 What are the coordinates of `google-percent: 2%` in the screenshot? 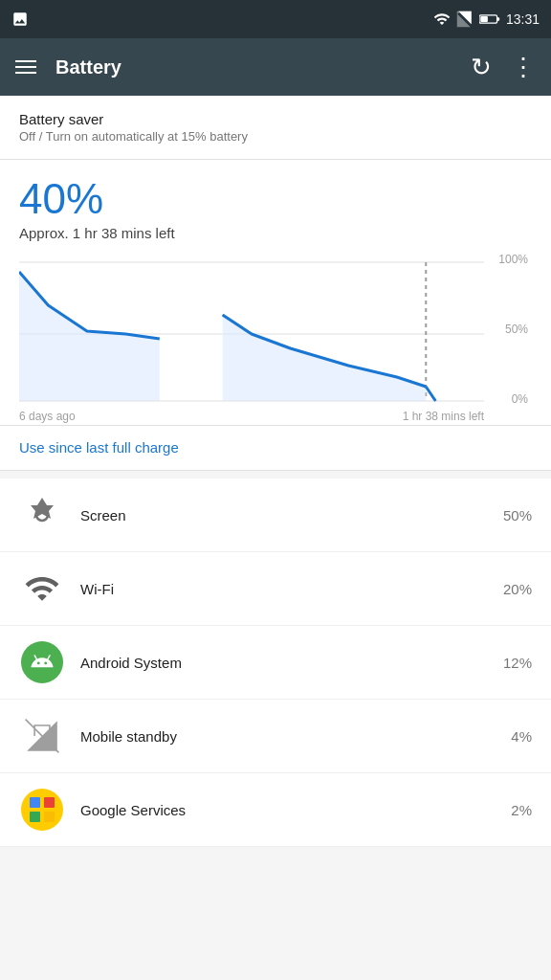 It's located at (521, 810).